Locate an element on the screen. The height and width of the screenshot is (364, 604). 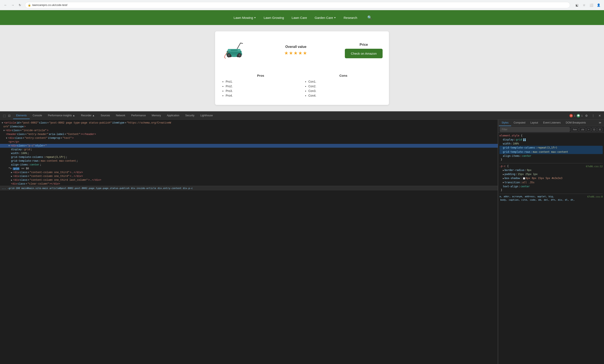
nav-item-lawn-care: Lawn Care is located at coordinates (299, 18).